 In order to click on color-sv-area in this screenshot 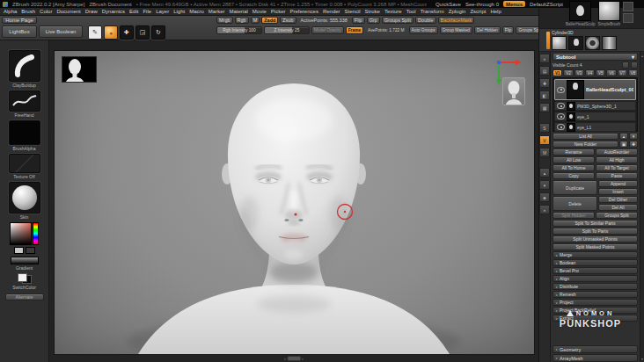, I will do `click(21, 234)`.